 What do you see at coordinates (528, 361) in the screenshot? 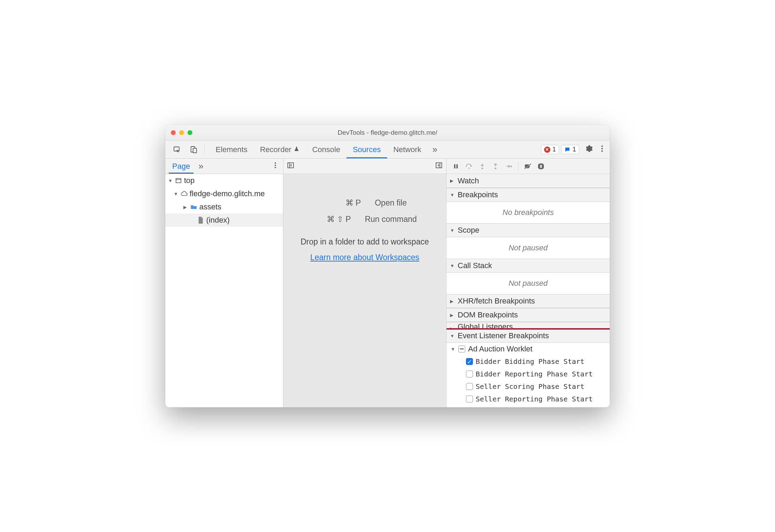
I see `event-bidder-bidding: ✓ Bidder Bidding Phase Start` at bounding box center [528, 361].